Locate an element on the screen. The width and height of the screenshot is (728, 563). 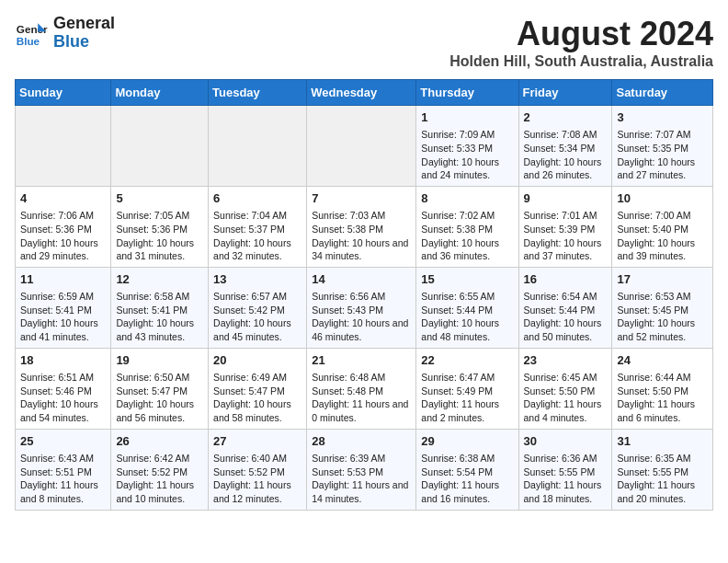
day-number: 21 is located at coordinates (361, 361).